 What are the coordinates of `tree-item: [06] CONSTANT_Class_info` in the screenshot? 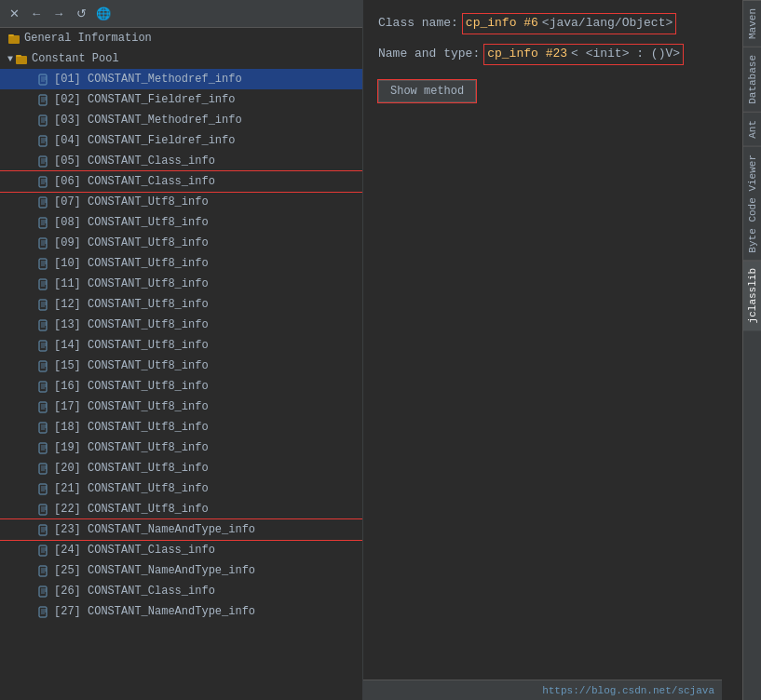 It's located at (181, 182).